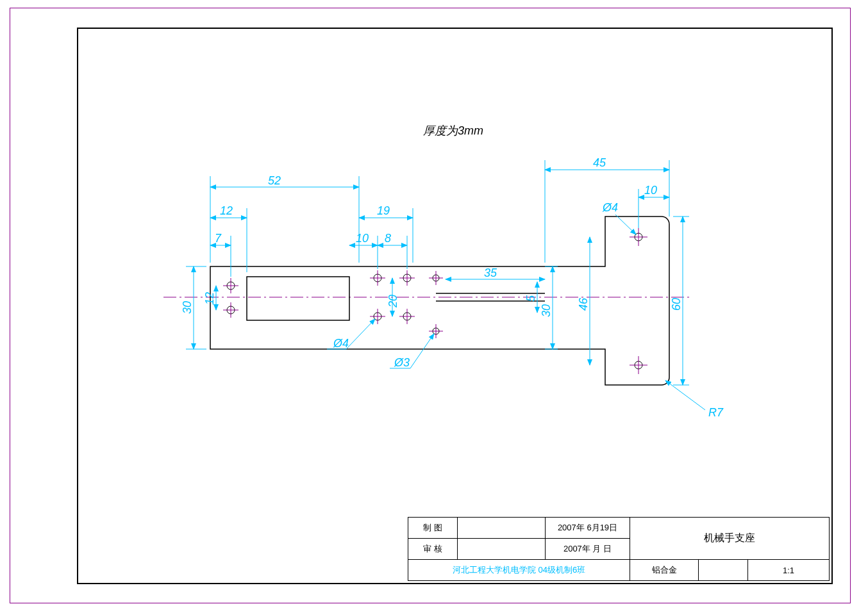 This screenshot has width=868, height=613. What do you see at coordinates (393, 301) in the screenshot?
I see `dim-20: 20` at bounding box center [393, 301].